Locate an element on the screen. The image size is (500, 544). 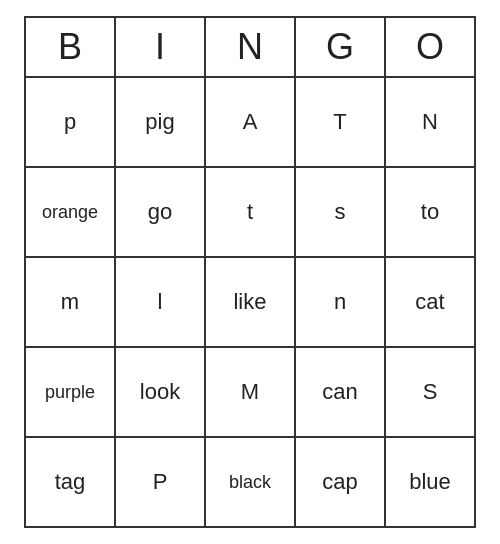
cell-2-2: go is located at coordinates (161, 213).